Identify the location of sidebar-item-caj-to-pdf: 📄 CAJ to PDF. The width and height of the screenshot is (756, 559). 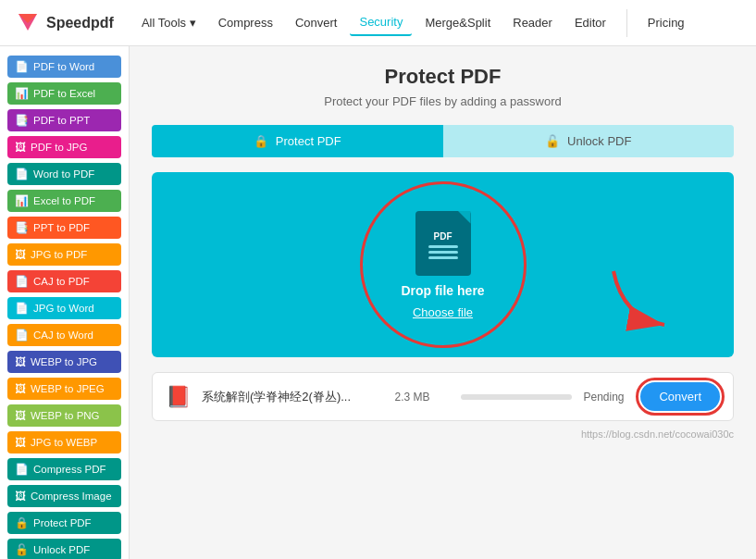
(65, 281).